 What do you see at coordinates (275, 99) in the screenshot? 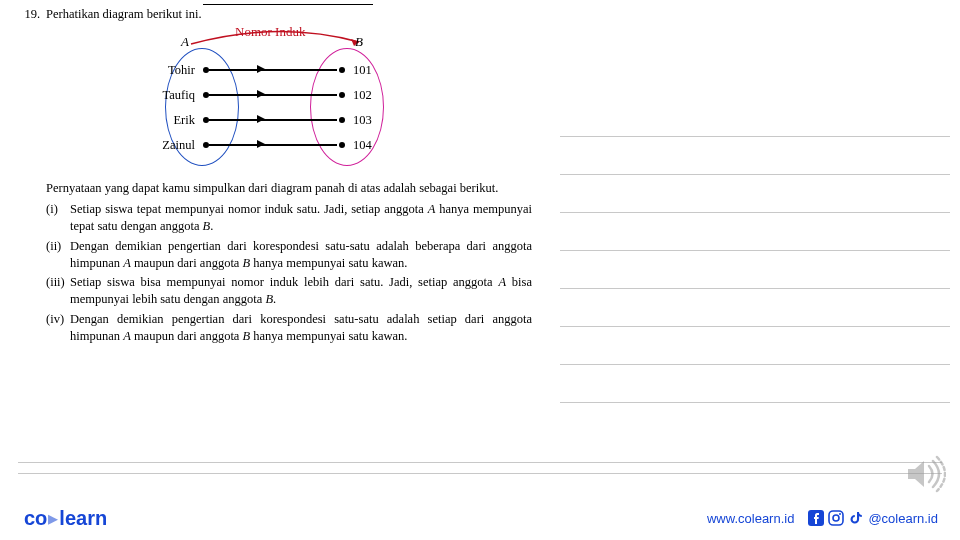
I see `mapping-diagram: Nomor Induk A B Tohir 101 Taufiq 102 Eri…` at bounding box center [275, 99].